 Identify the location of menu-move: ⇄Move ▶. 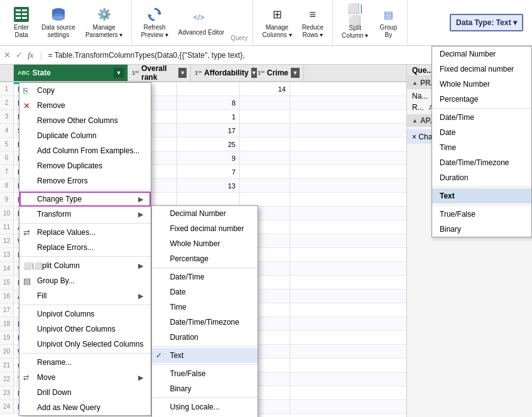
(85, 377).